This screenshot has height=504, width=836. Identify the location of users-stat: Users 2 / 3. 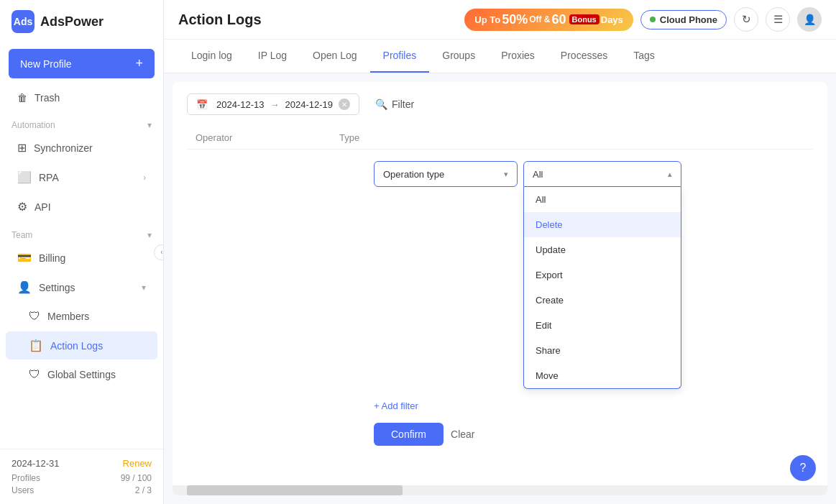
(82, 490).